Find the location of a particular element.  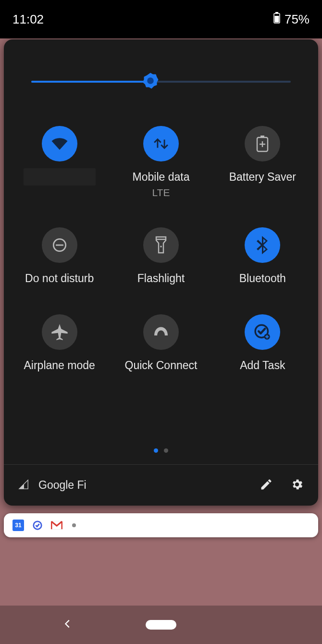

back-button is located at coordinates (68, 625).